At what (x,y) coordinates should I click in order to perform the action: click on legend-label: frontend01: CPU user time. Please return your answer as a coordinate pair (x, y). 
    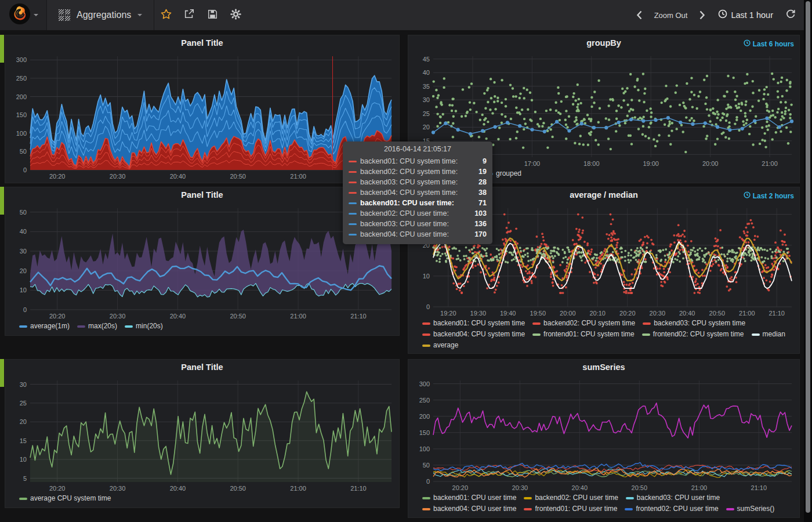
    Looking at the image, I should click on (576, 509).